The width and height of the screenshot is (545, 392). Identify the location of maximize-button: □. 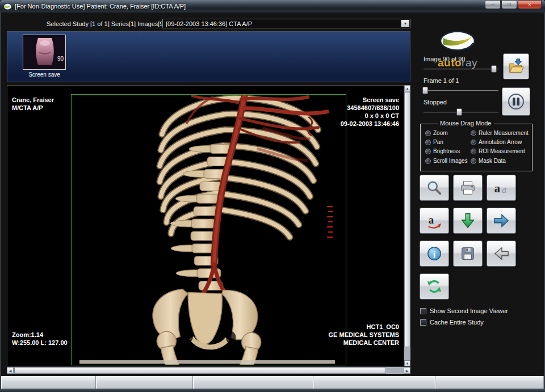
(509, 5).